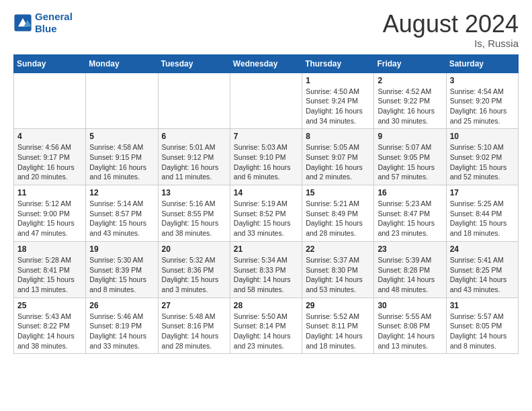 This screenshot has width=532, height=411. What do you see at coordinates (410, 269) in the screenshot?
I see `calendar-cell: 23Sunrise: 5:39 AM Sunset: 8:28 PM Dayli…` at bounding box center [410, 269].